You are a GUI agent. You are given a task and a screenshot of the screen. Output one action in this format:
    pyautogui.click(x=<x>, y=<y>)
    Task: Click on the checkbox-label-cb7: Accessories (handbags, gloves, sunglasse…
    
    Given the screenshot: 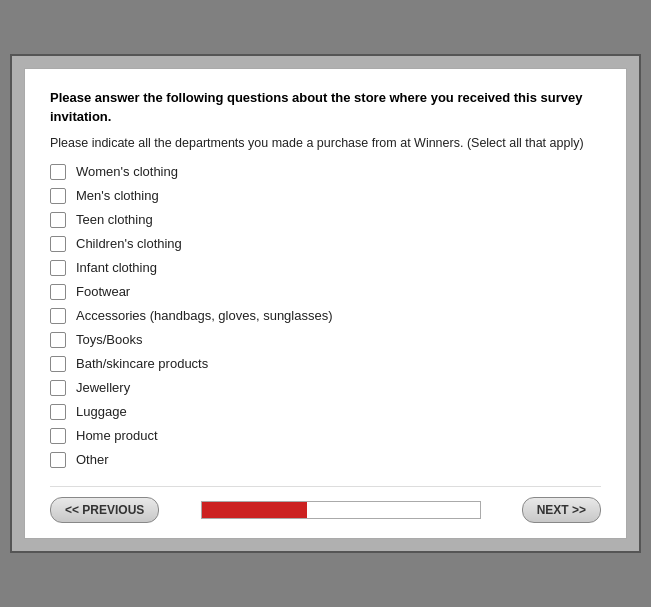 What is the action you would take?
    pyautogui.click(x=204, y=316)
    